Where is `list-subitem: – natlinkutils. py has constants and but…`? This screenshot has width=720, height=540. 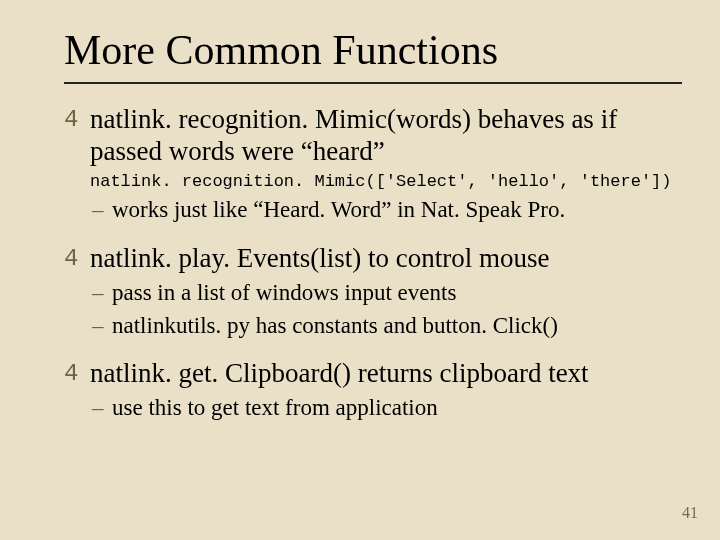
list-subitem: – natlinkutils. py has constants and but… is located at coordinates (373, 326).